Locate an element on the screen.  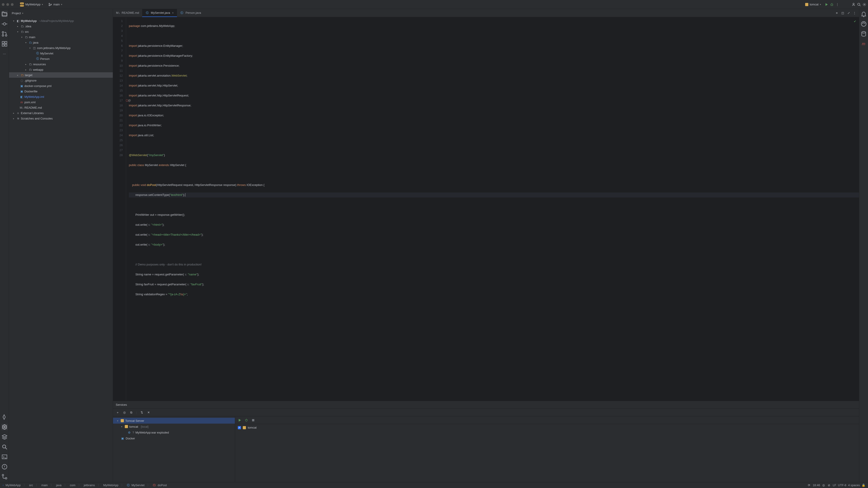
expand-all-button: ⇅ is located at coordinates (142, 413).